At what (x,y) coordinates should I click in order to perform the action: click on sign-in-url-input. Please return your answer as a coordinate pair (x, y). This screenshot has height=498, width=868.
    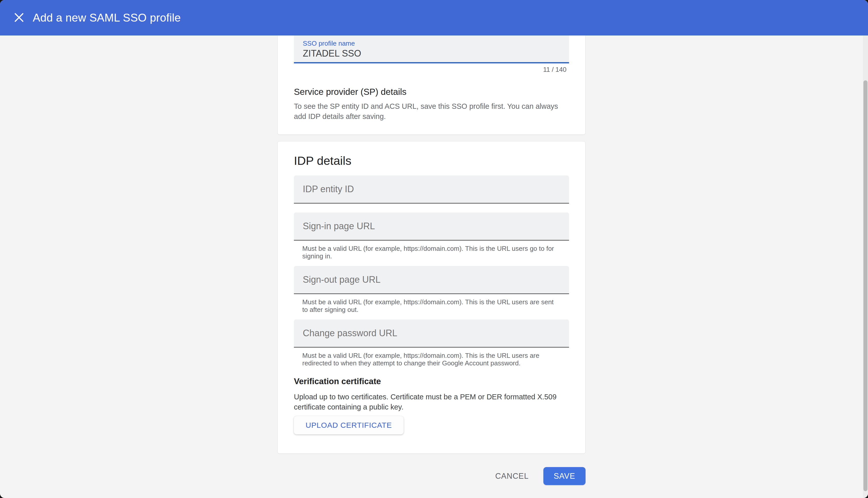
    Looking at the image, I should click on (432, 226).